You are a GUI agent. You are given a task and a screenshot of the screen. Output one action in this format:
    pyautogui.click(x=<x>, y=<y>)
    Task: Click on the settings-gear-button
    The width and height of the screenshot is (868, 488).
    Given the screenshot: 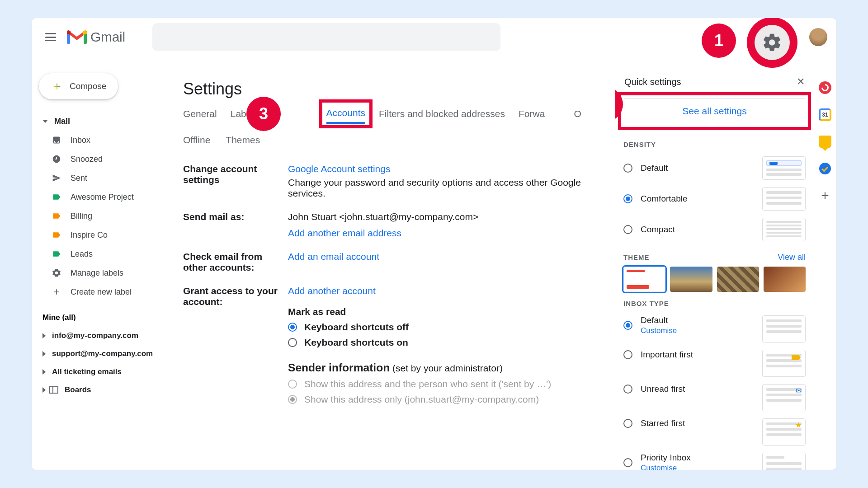 What is the action you would take?
    pyautogui.click(x=772, y=42)
    